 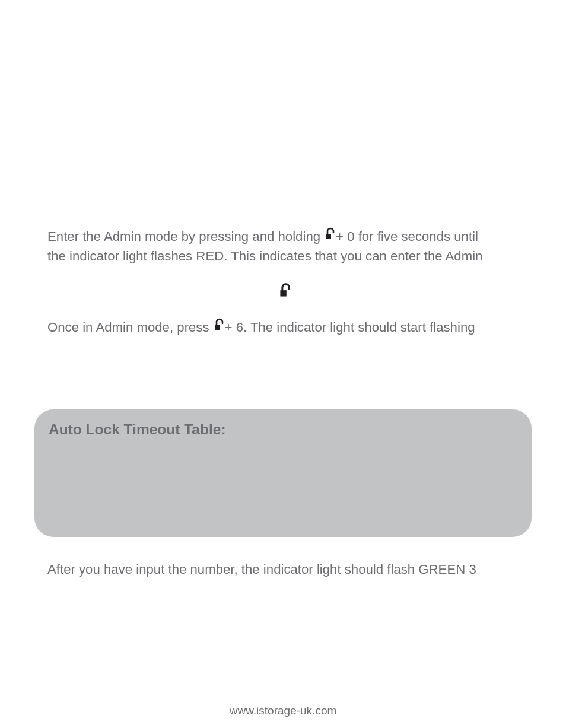 I want to click on step-2-text-after: + 6. The indicator light should start fl…, so click(x=350, y=328).